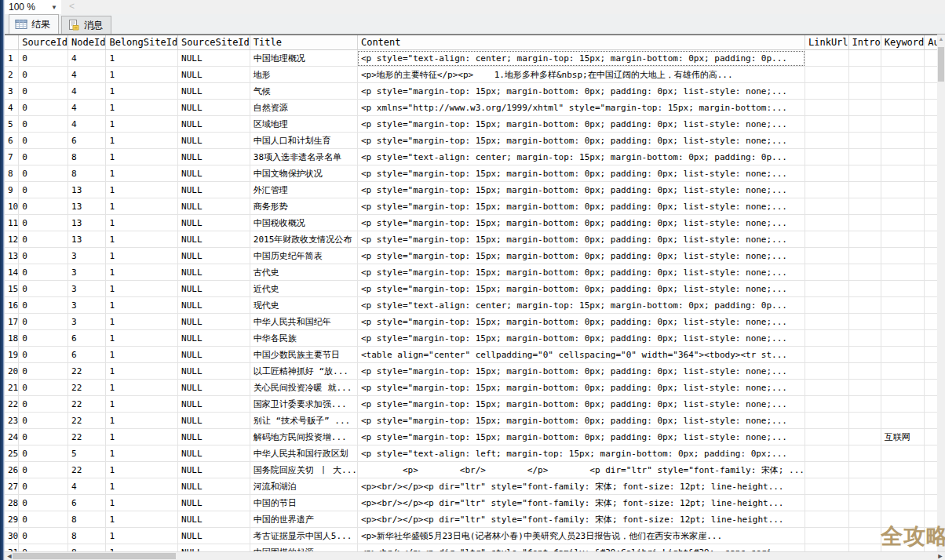 This screenshot has height=560, width=945. I want to click on row-header: 14, so click(12, 273).